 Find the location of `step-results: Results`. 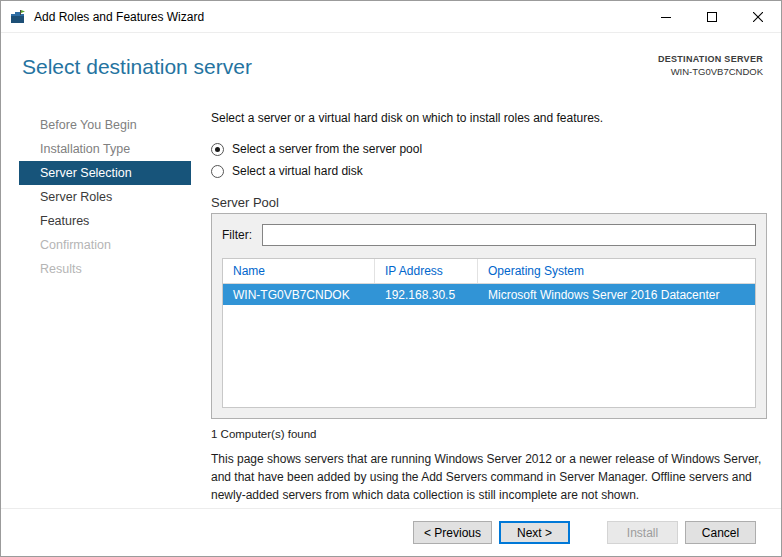

step-results: Results is located at coordinates (105, 269).